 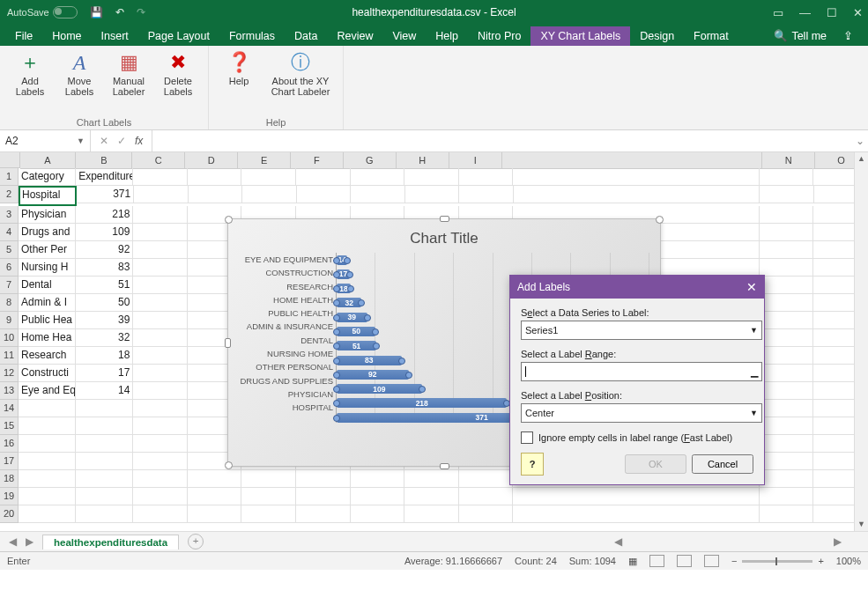 I want to click on row-header: 6, so click(x=9, y=268).